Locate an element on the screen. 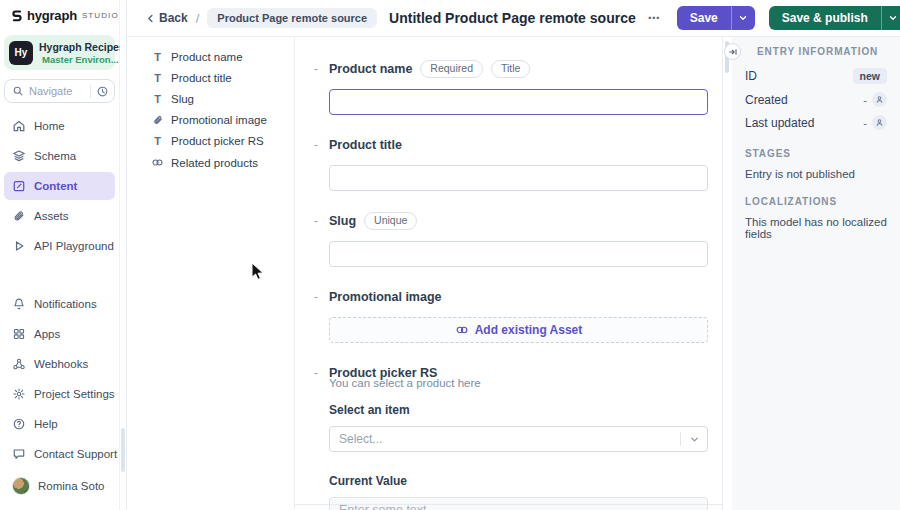 This screenshot has height=510, width=900. field-label-row: Promotional image is located at coordinates (518, 297).